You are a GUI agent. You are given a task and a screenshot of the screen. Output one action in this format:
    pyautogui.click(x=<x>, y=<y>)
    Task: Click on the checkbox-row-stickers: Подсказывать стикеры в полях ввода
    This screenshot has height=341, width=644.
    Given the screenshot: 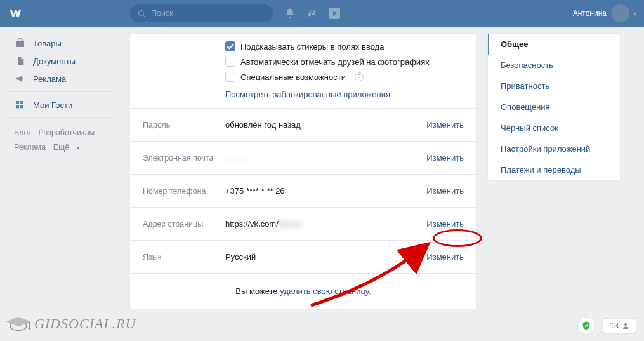 What is the action you would take?
    pyautogui.click(x=345, y=46)
    